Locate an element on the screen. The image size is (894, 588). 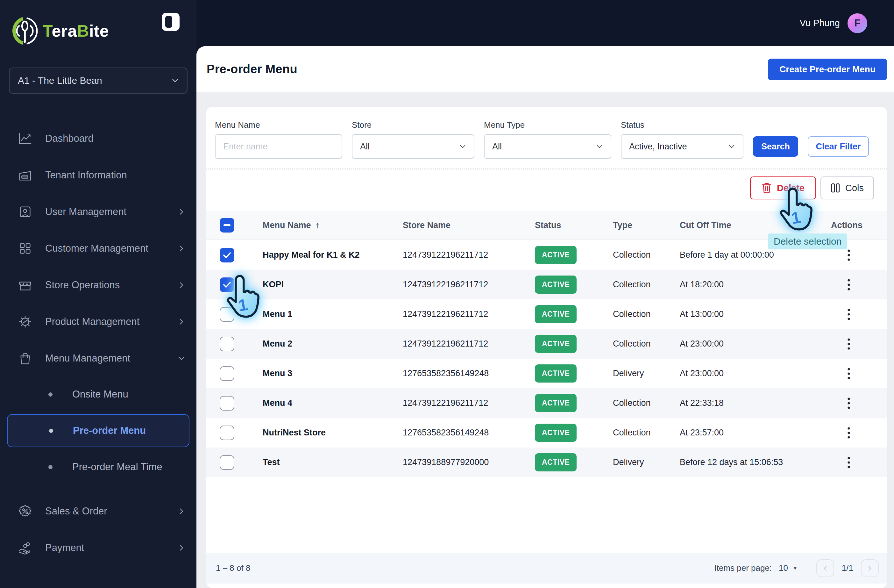
store-field: Store All is located at coordinates (413, 140).